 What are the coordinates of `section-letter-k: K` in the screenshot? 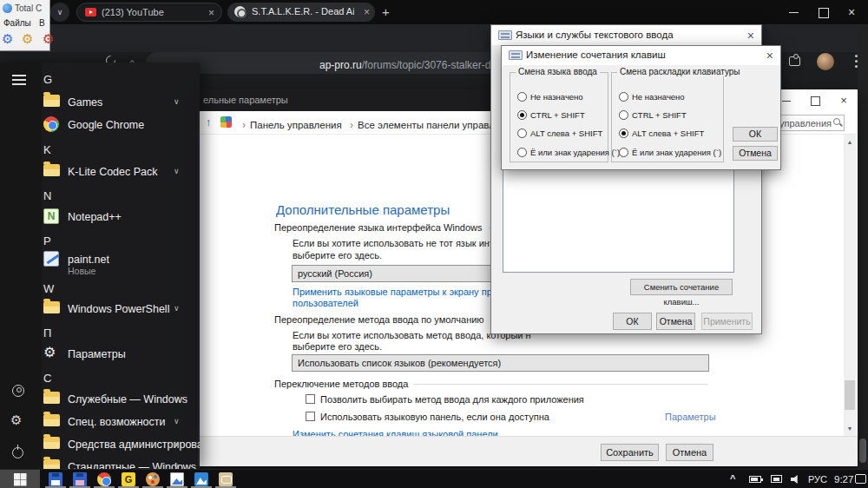 It's located at (47, 149).